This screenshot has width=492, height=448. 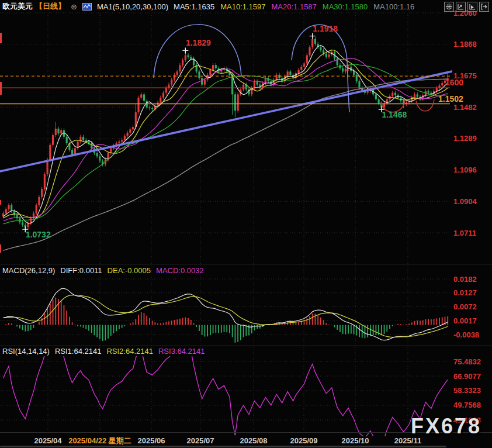 What do you see at coordinates (78, 351) in the screenshot?
I see `rsi1-value: RSI1:64.2141` at bounding box center [78, 351].